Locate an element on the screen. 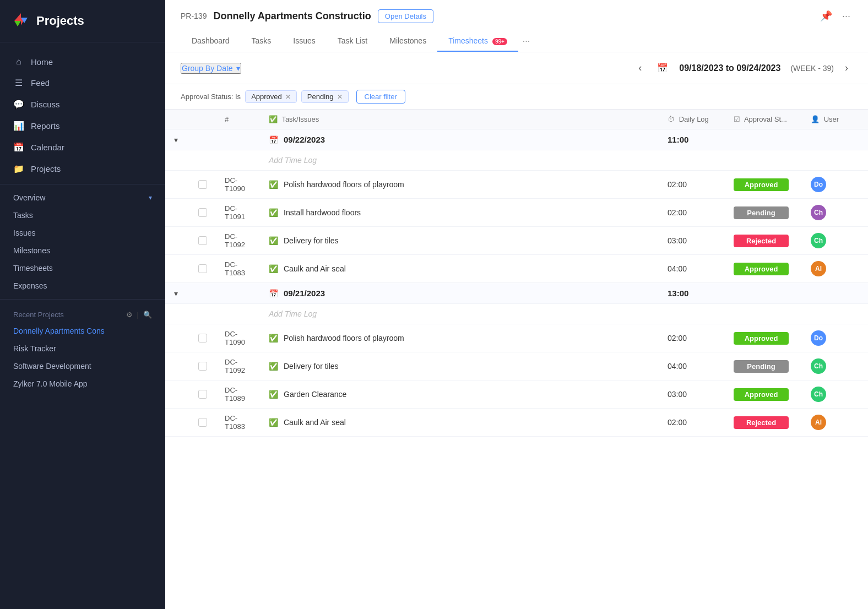 The image size is (868, 609). tab-tasks: Tasks is located at coordinates (262, 41).